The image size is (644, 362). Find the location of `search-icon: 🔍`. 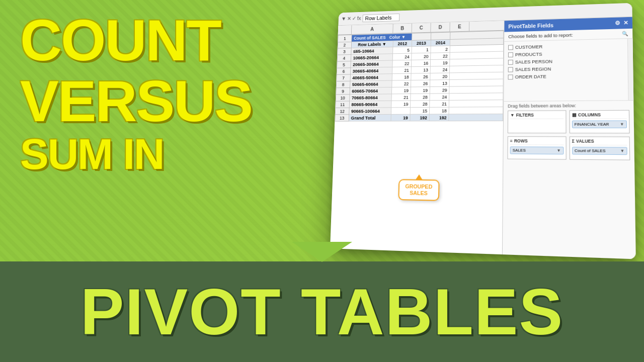

search-icon: 🔍 is located at coordinates (625, 33).